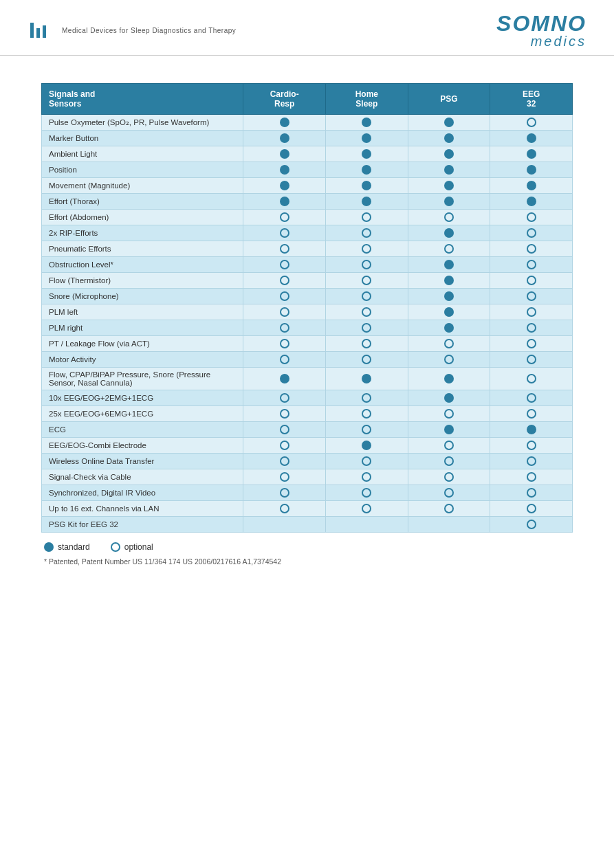  I want to click on table-row: Flow (Thermistor), so click(307, 280).